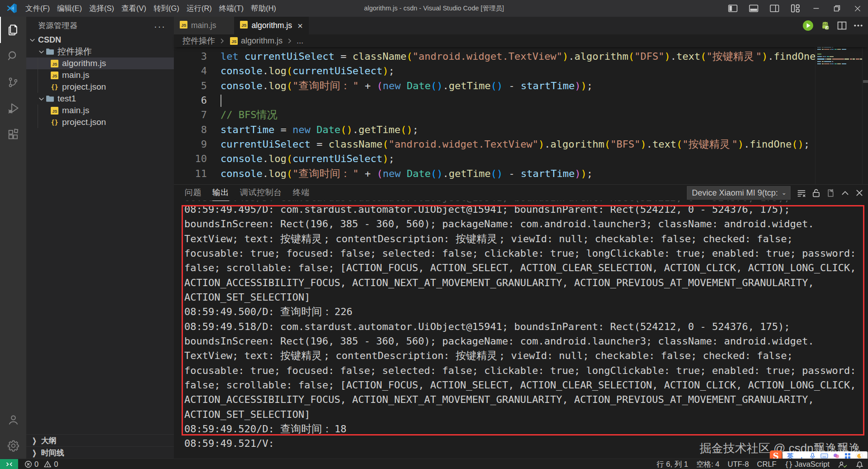  I want to click on close-button, so click(858, 8).